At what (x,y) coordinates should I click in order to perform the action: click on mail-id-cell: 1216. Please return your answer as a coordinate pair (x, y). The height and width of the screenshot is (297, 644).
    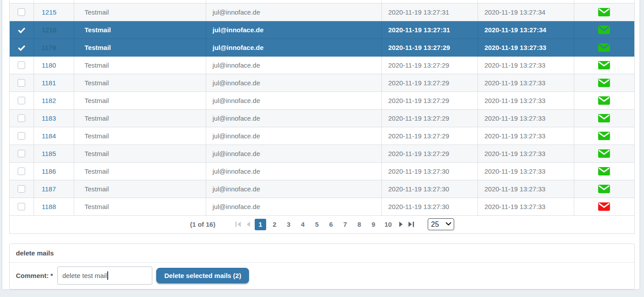
    Looking at the image, I should click on (54, 30).